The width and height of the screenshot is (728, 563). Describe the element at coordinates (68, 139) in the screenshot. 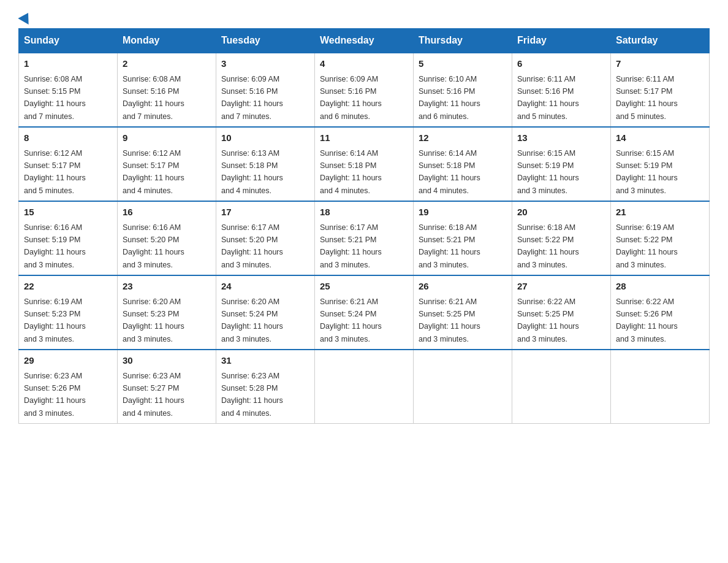

I see `day-number: 8` at that location.